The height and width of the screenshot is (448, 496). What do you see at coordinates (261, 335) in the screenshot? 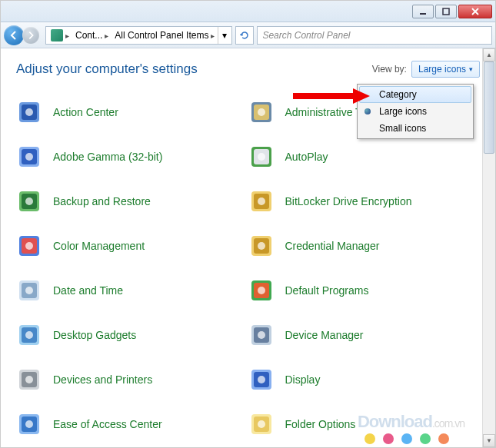
I see `device-icon` at bounding box center [261, 335].